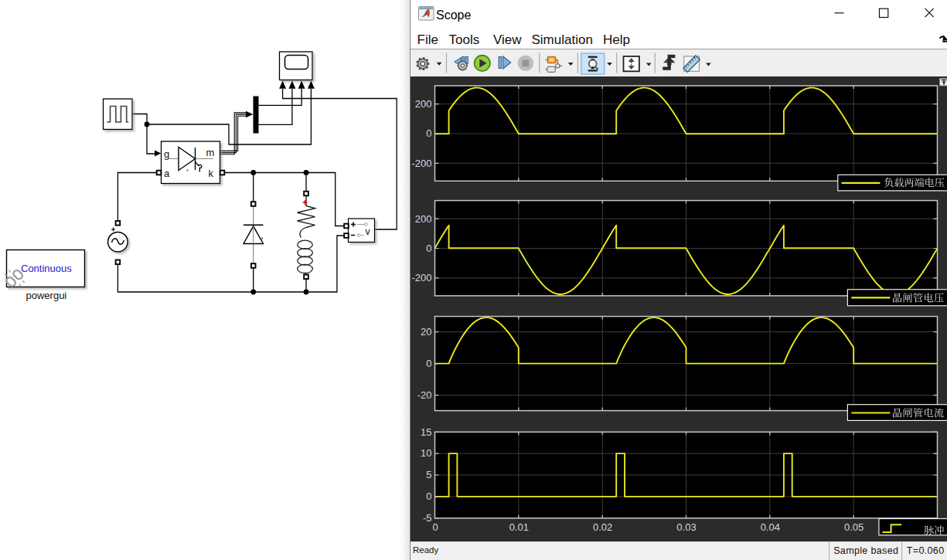 Image resolution: width=947 pixels, height=560 pixels. I want to click on svg-text: 0.05, so click(853, 527).